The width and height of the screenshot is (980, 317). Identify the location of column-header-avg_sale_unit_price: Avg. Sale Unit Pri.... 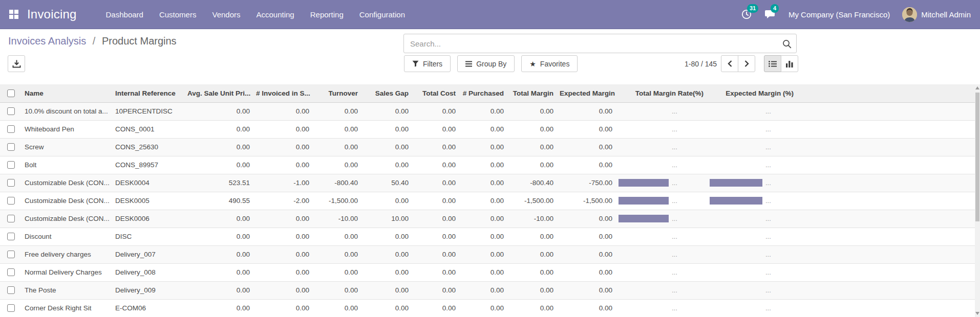
(219, 93).